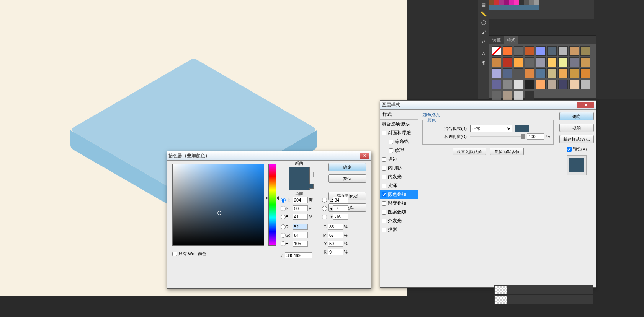  Describe the element at coordinates (399, 124) in the screenshot. I see `blend-options-item: 混合选项:默认` at that location.